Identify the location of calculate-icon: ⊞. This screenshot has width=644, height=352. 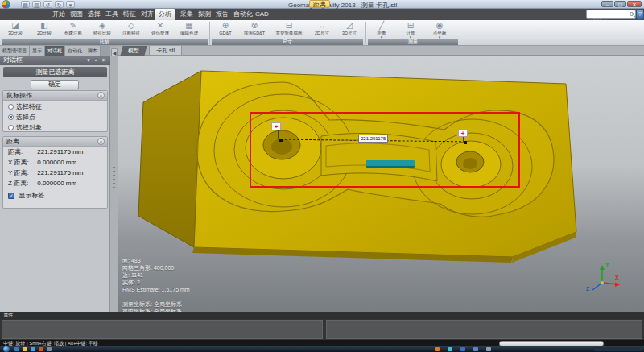
(411, 26).